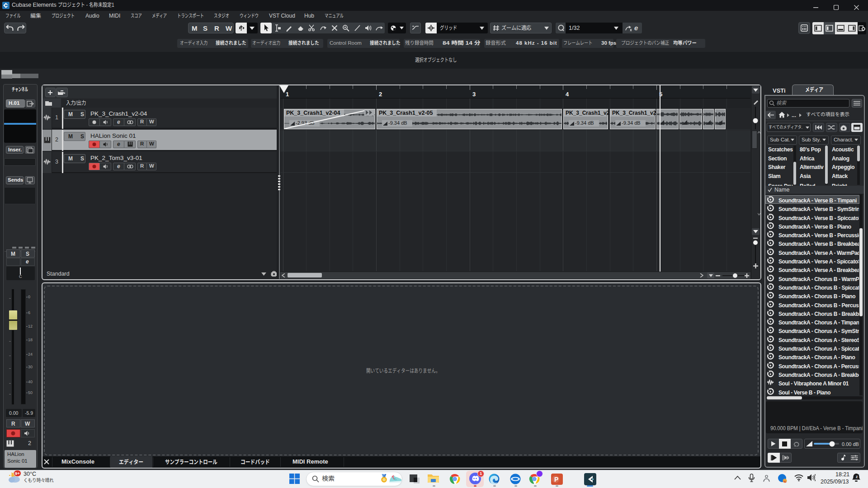 This screenshot has height=488, width=868. I want to click on svg-text: z, so click(859, 475).